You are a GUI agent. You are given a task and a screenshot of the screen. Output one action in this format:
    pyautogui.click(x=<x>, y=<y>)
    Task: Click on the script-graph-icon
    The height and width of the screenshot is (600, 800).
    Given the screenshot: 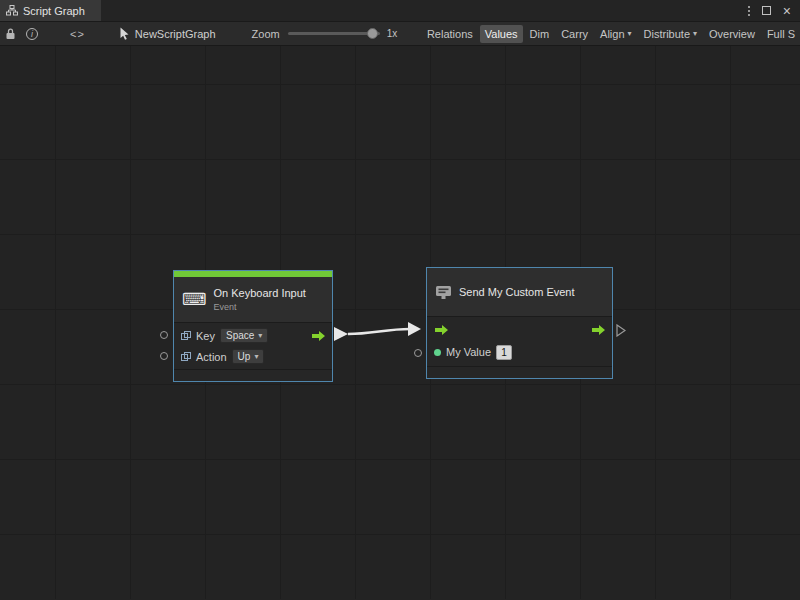 What is the action you would take?
    pyautogui.click(x=12, y=10)
    